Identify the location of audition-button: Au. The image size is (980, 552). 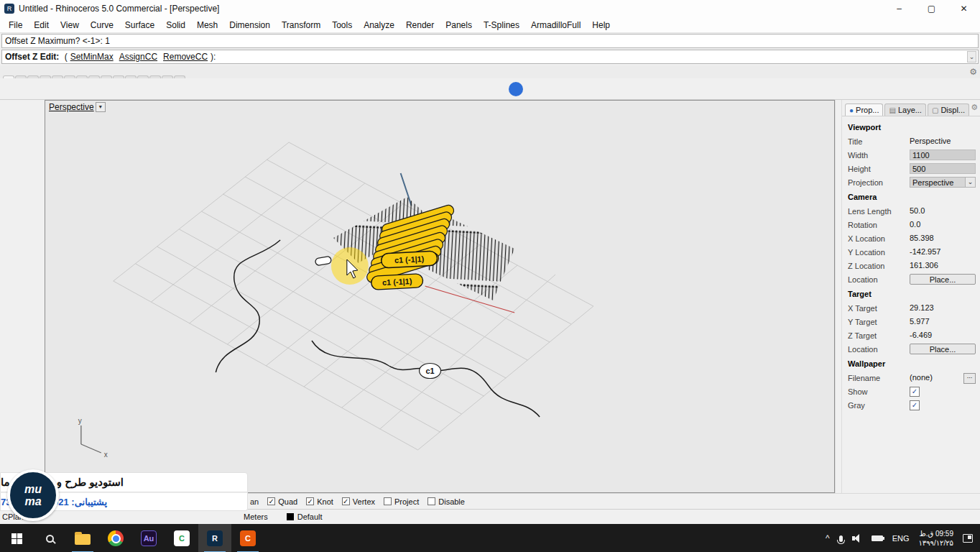
(149, 538).